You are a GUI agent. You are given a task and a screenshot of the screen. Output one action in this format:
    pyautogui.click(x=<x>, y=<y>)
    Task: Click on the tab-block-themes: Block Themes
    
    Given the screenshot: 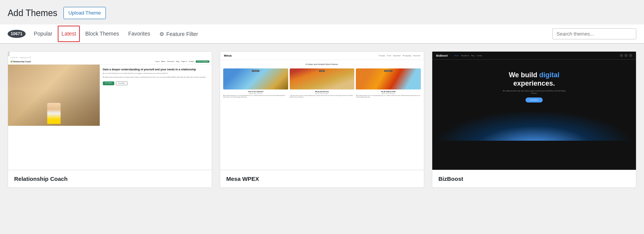 What is the action you would take?
    pyautogui.click(x=102, y=34)
    